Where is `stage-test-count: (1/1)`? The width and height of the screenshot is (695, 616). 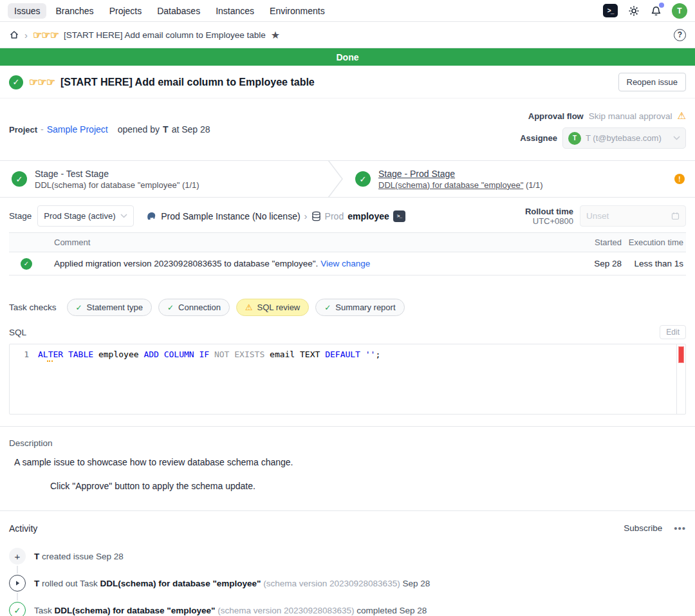
stage-test-count: (1/1) is located at coordinates (190, 185).